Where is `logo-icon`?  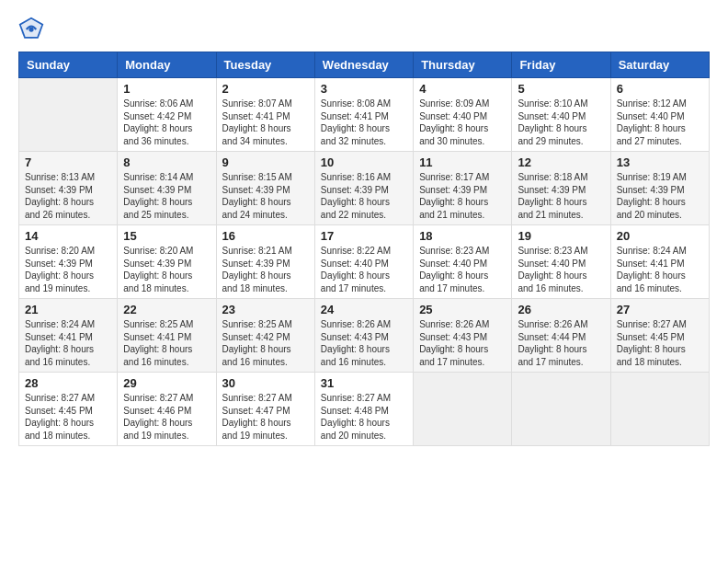
logo-icon is located at coordinates (31, 29).